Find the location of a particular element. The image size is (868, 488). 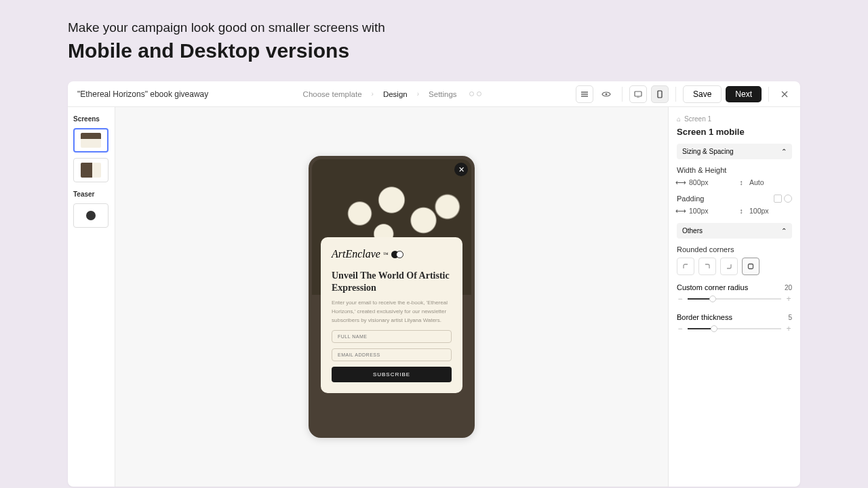

left-sidebar: Screens Teaser is located at coordinates (92, 297).